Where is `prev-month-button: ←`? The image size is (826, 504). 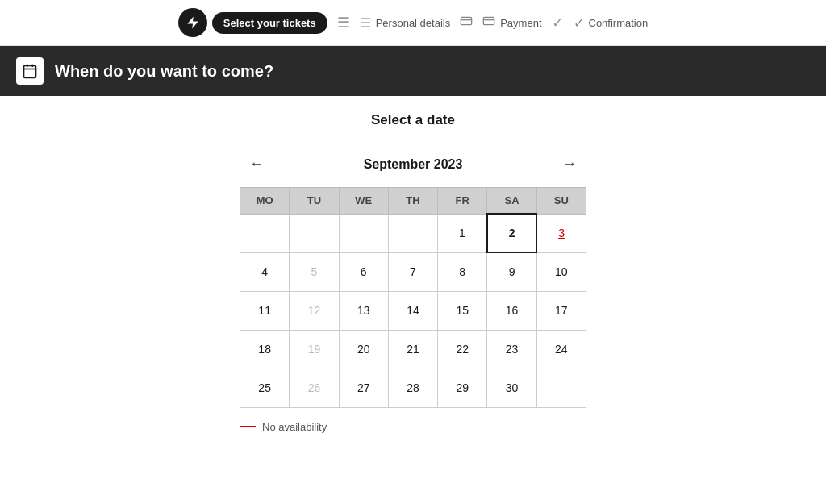
prev-month-button: ← is located at coordinates (257, 165).